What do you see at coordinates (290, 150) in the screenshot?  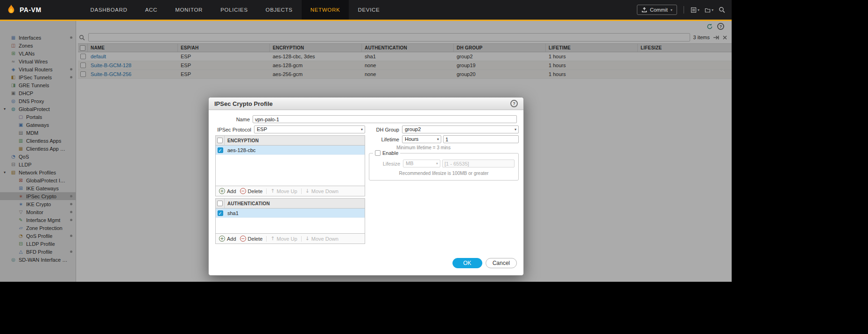 I see `list-rows: aes-128-cbc` at bounding box center [290, 150].